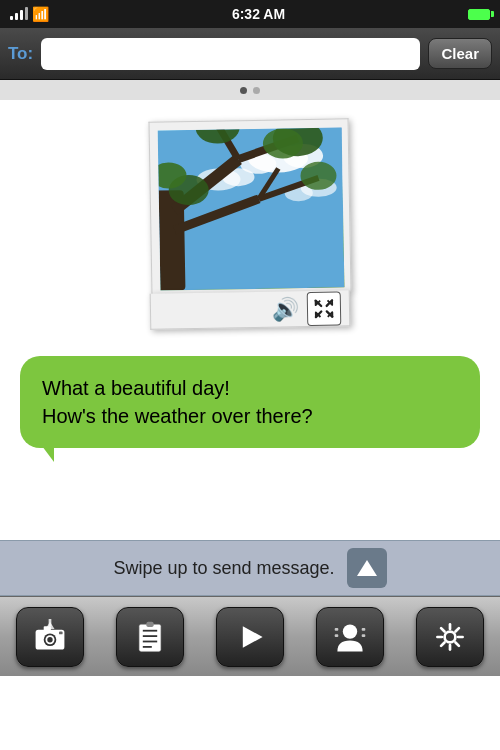  I want to click on photo, so click(252, 208).